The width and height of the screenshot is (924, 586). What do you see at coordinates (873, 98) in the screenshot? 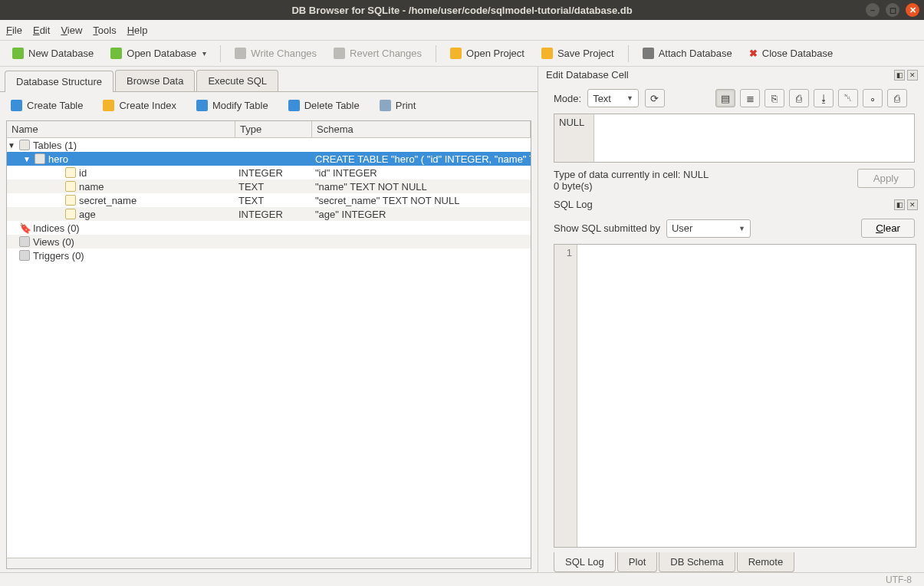
I see `clear-icon: ∘` at bounding box center [873, 98].